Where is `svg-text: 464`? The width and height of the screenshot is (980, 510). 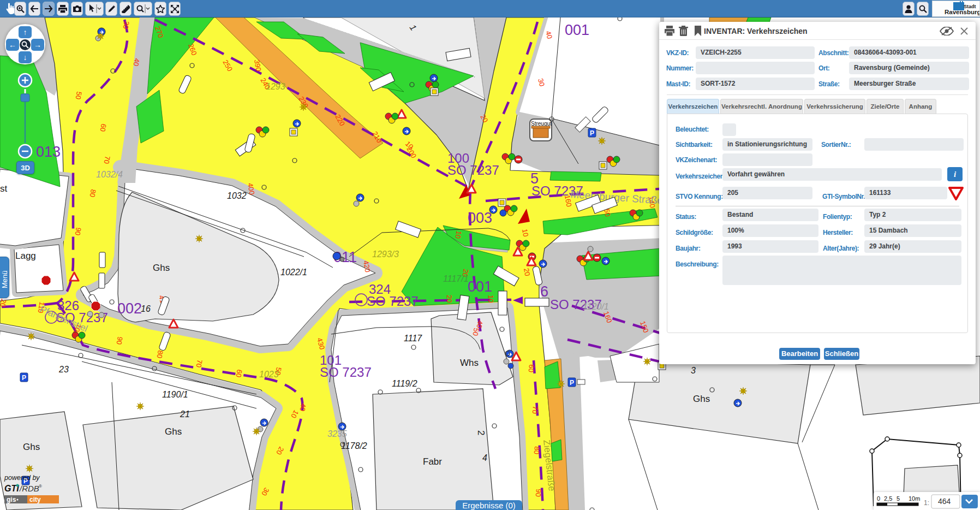 svg-text: 464 is located at coordinates (945, 501).